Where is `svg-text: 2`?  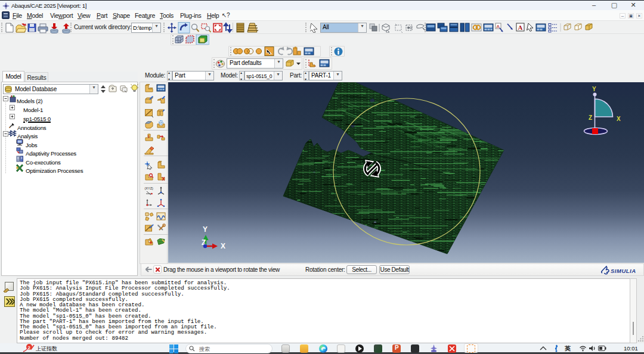 svg-text: 2 is located at coordinates (29, 348).